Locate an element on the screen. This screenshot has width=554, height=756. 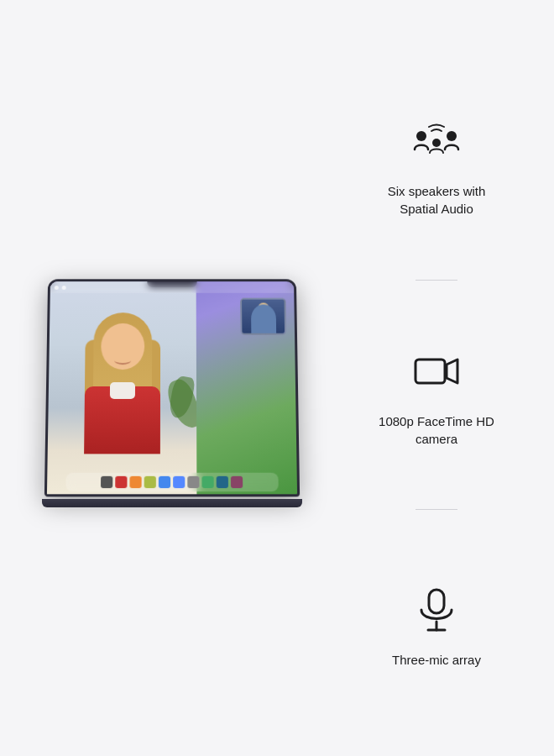
macbook-screen is located at coordinates (172, 388).